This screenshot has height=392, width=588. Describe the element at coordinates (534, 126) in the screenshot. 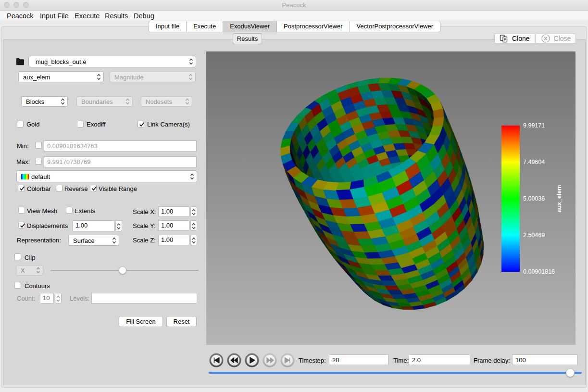

I see `svg-text: 9.99171` at that location.